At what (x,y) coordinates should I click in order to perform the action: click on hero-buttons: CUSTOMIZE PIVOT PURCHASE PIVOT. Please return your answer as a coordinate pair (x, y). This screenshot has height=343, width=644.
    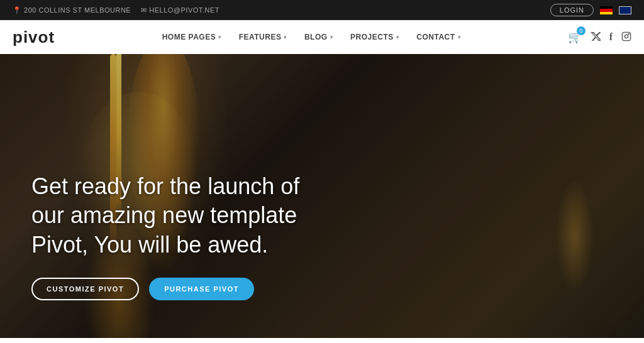
    Looking at the image, I should click on (182, 289).